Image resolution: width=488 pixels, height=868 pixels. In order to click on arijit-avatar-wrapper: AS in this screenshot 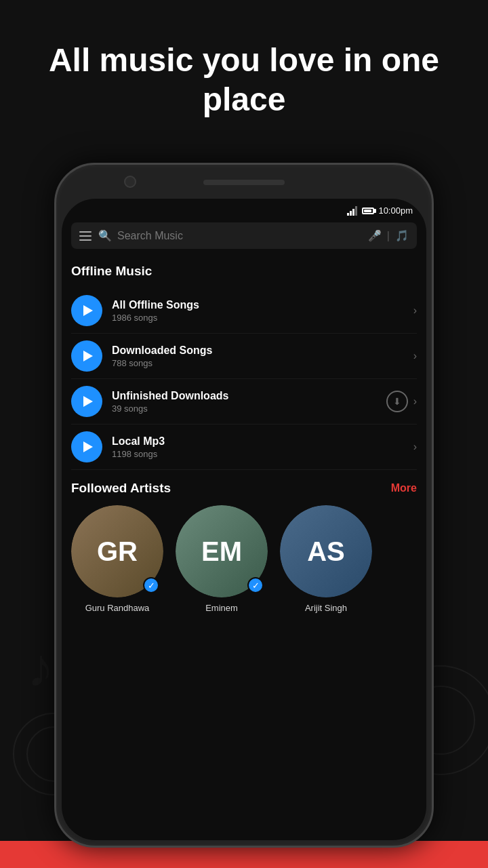, I will do `click(326, 551)`.